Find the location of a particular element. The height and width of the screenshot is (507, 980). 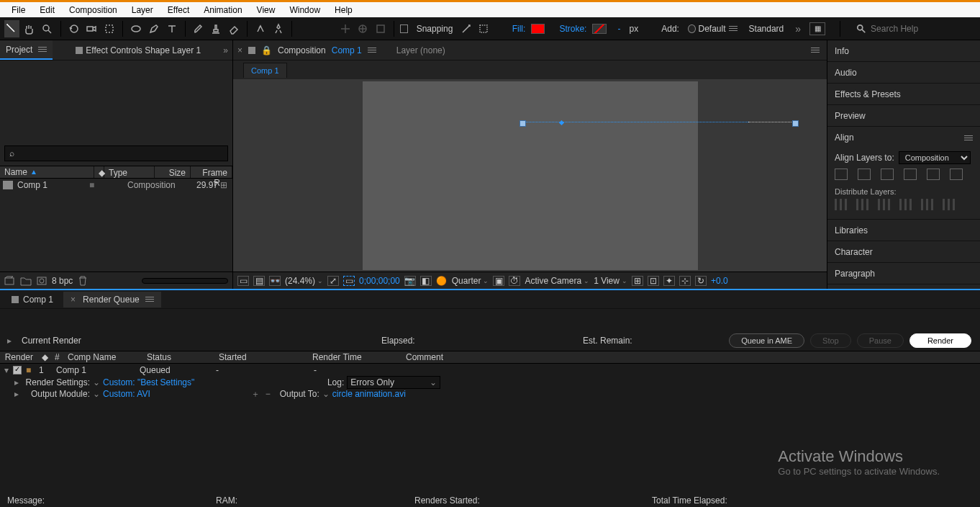

panel-align-title: Align is located at coordinates (845, 138).